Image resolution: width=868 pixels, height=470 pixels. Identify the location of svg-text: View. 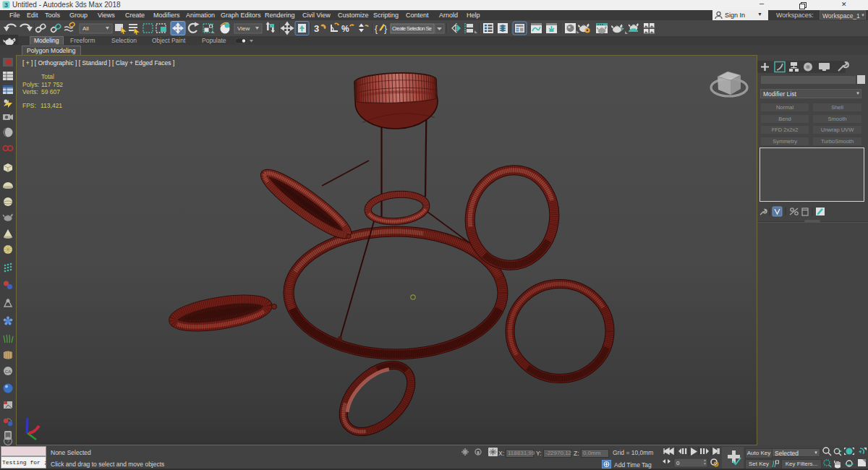
(243, 29).